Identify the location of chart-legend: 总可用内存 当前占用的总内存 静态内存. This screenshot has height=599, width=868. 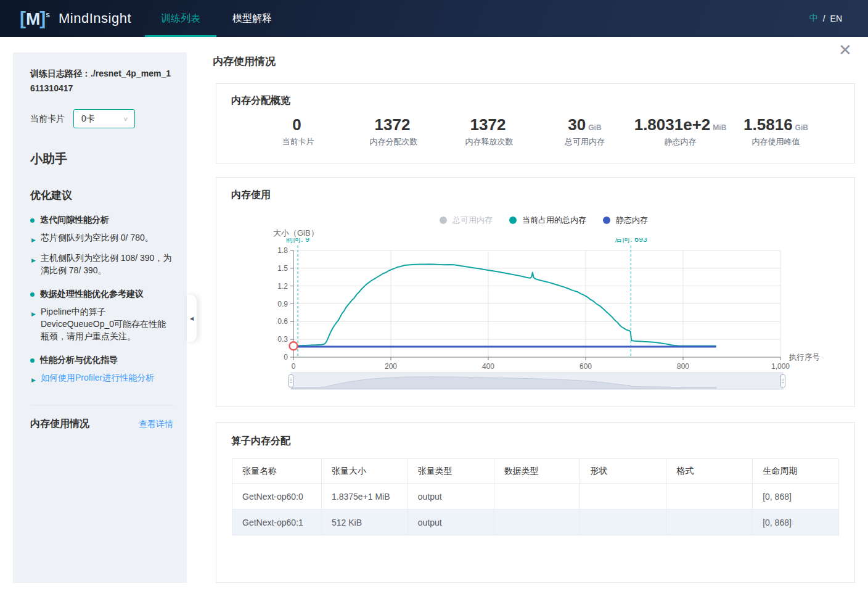
(544, 220).